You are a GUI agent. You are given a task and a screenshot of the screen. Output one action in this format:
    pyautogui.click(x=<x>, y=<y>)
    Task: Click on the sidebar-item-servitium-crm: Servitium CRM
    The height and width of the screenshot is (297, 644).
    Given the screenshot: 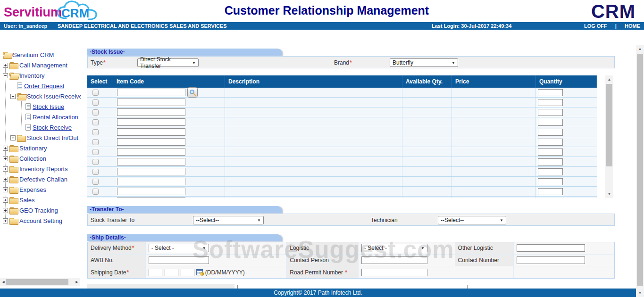 What is the action you would take?
    pyautogui.click(x=41, y=55)
    